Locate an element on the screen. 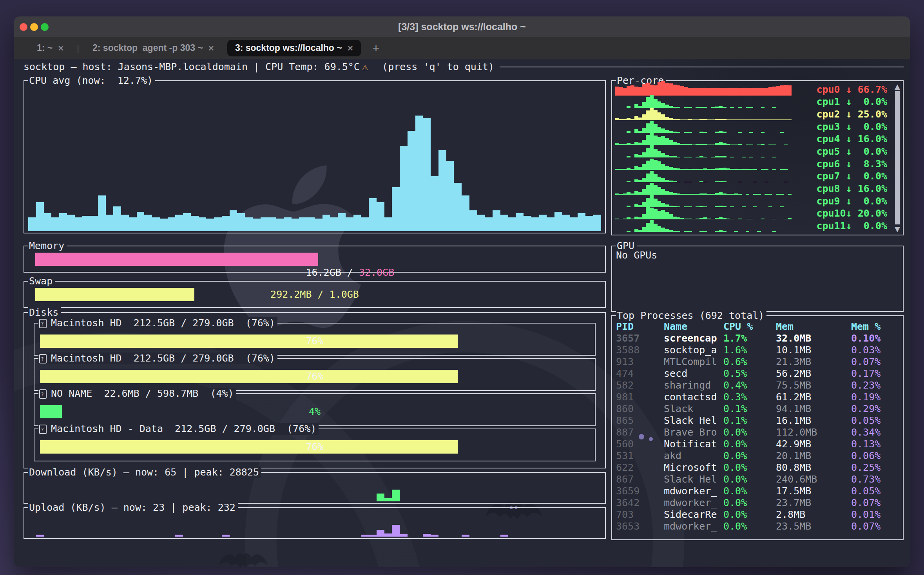 The image size is (924, 575). column-header: CPU % is located at coordinates (750, 327).